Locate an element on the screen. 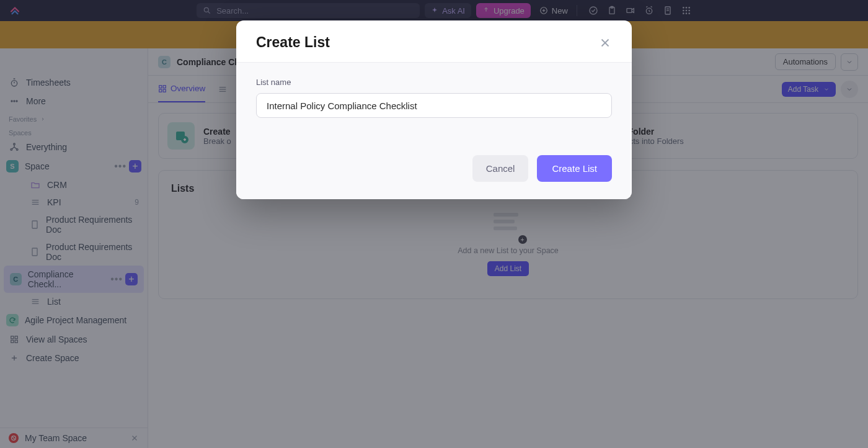  list-name-label: List name is located at coordinates (434, 82).